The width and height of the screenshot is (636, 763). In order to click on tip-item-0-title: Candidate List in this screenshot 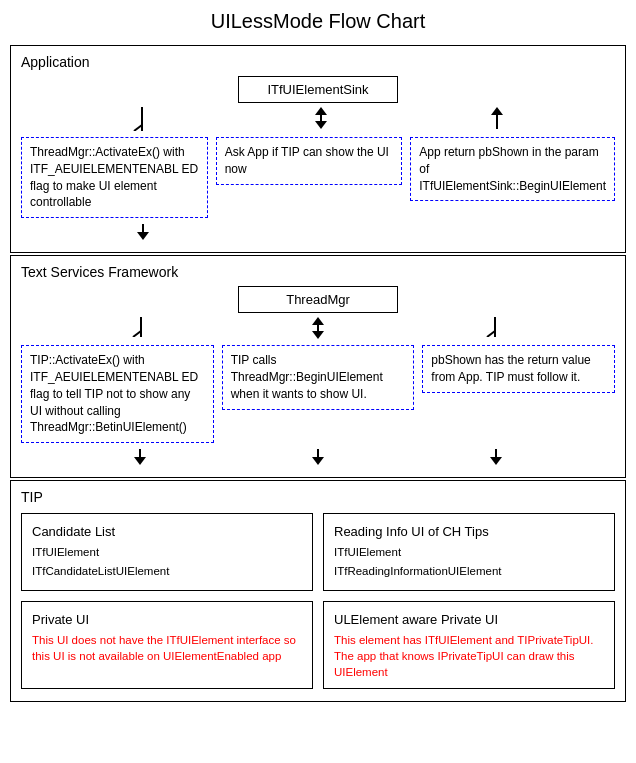, I will do `click(167, 532)`.